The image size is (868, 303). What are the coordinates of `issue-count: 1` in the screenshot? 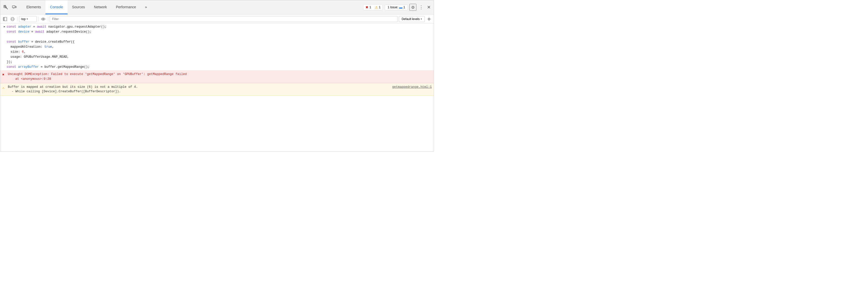 It's located at (404, 7).